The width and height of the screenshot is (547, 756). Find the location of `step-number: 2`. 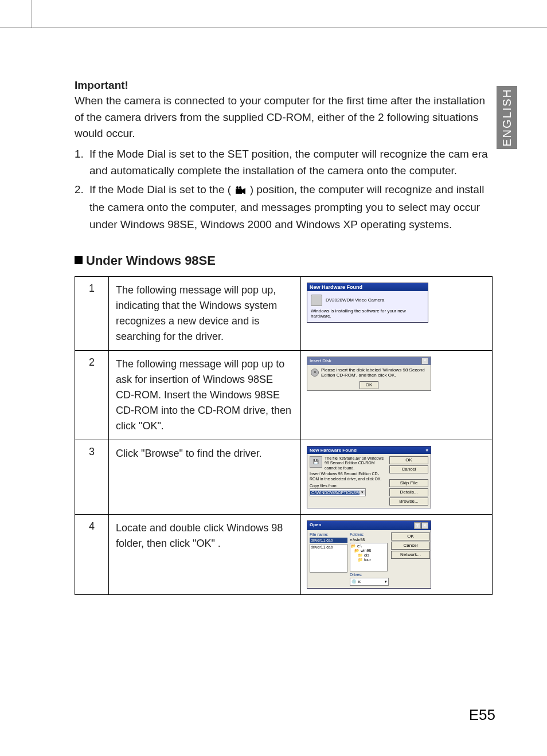

step-number: 2 is located at coordinates (92, 395).